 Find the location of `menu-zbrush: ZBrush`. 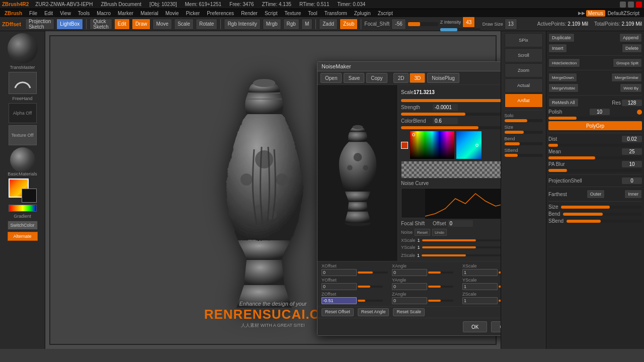

menu-zbrush: ZBrush is located at coordinates (13, 13).